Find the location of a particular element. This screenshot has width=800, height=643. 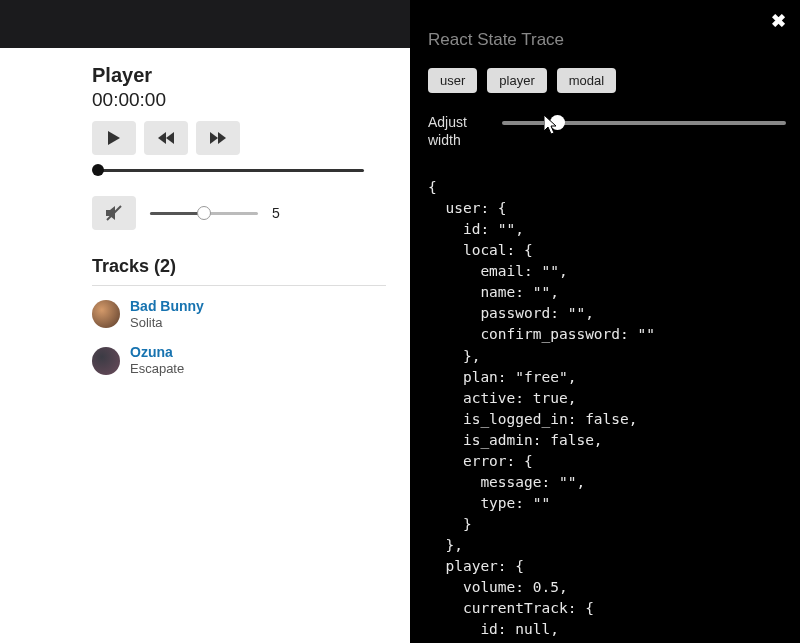

progress-track is located at coordinates (229, 170).